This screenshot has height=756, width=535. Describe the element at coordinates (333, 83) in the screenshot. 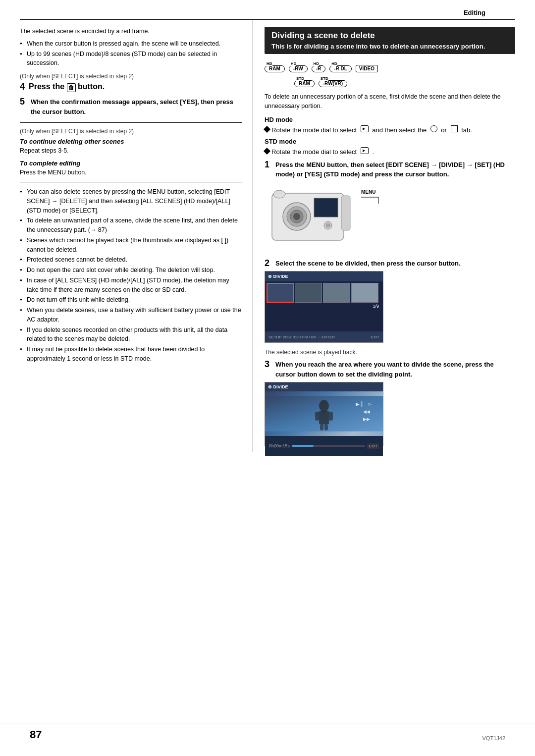

I see `std-rwvr-text: -RW(VR)` at that location.